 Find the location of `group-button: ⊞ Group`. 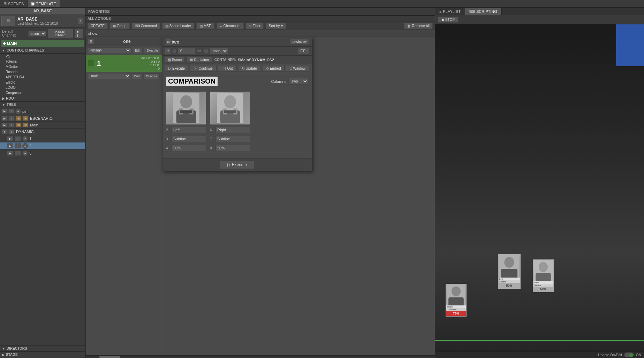

group-button: ⊞ Group is located at coordinates (120, 26).